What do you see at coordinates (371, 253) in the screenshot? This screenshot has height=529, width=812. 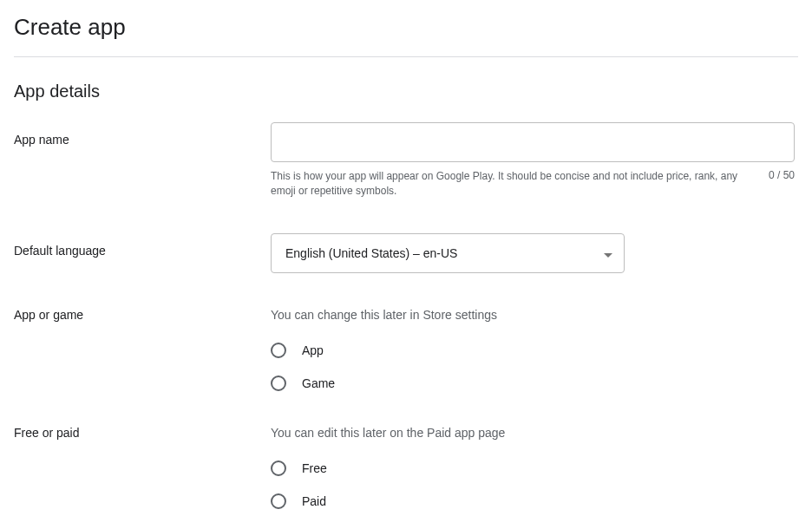 I see `default-language-selected-value: English (United States) – en-US` at bounding box center [371, 253].